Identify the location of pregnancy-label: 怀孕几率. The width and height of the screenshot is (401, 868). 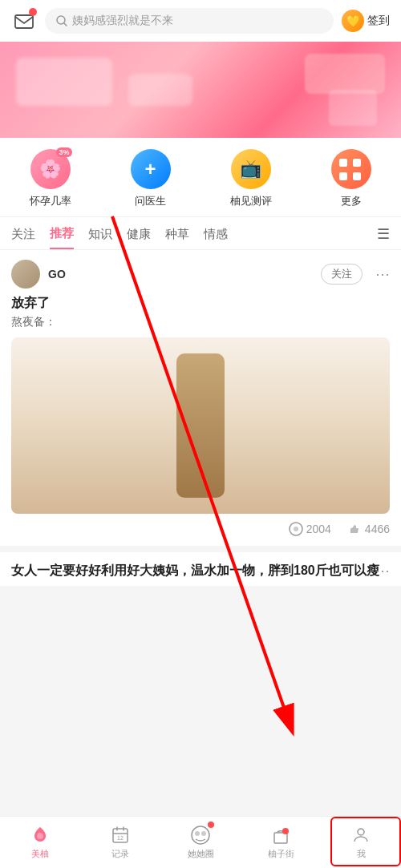
(51, 201).